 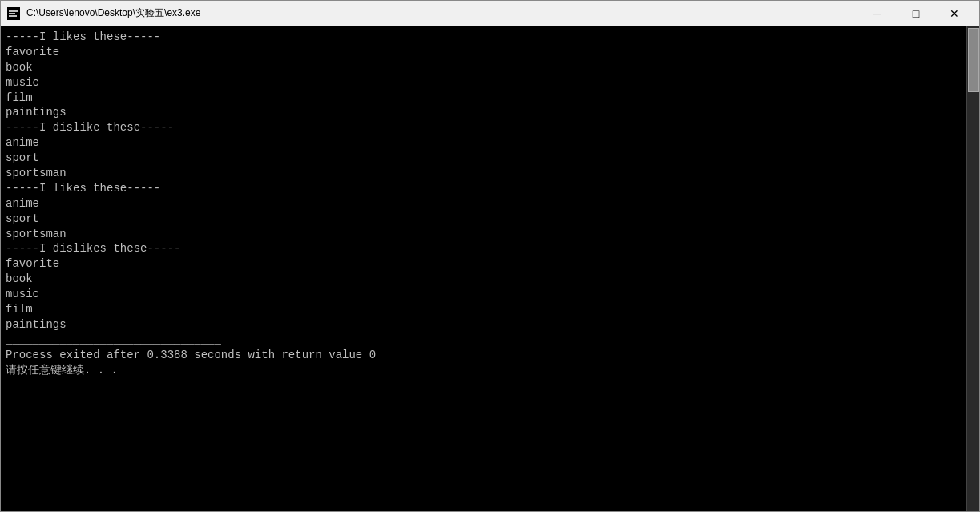 I want to click on title-bar: C:\Users\lenovo\Desktop\实验五\ex3.exe ─ □ …, so click(x=490, y=14).